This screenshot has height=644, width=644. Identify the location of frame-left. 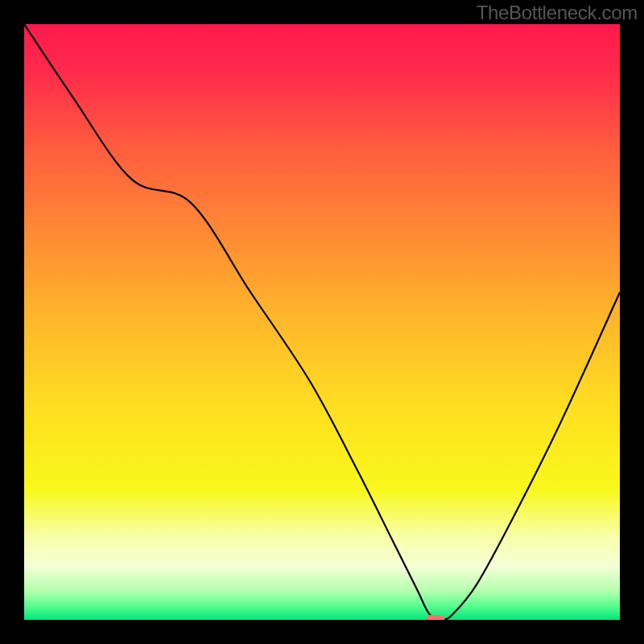
(12, 322).